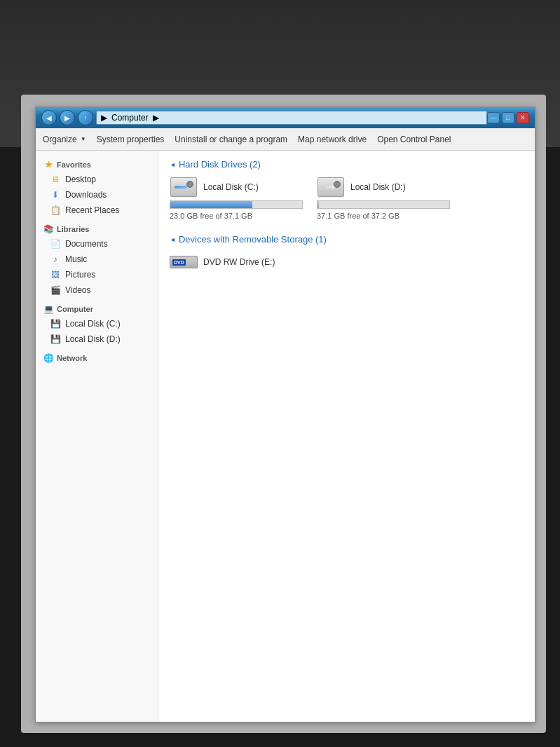 The image size is (560, 747). Describe the element at coordinates (48, 165) in the screenshot. I see `favorites-icon: ★` at that location.